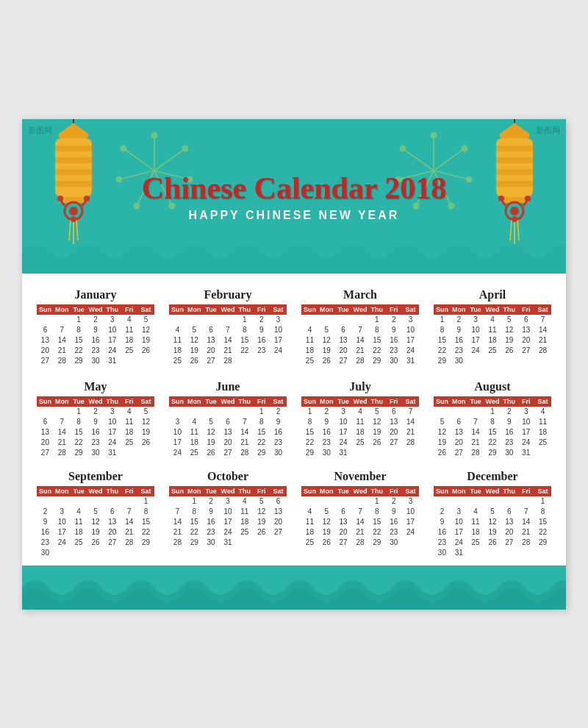 The width and height of the screenshot is (588, 728). What do you see at coordinates (228, 477) in the screenshot?
I see `month-name: October` at bounding box center [228, 477].